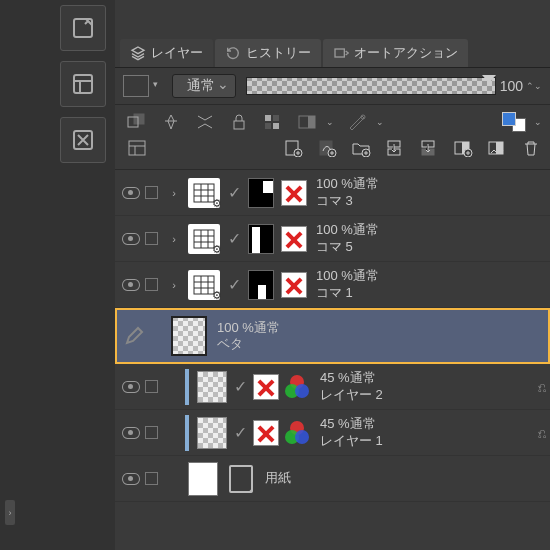  I want to click on layer-label: 100 %通常 コマ 3, so click(348, 192).